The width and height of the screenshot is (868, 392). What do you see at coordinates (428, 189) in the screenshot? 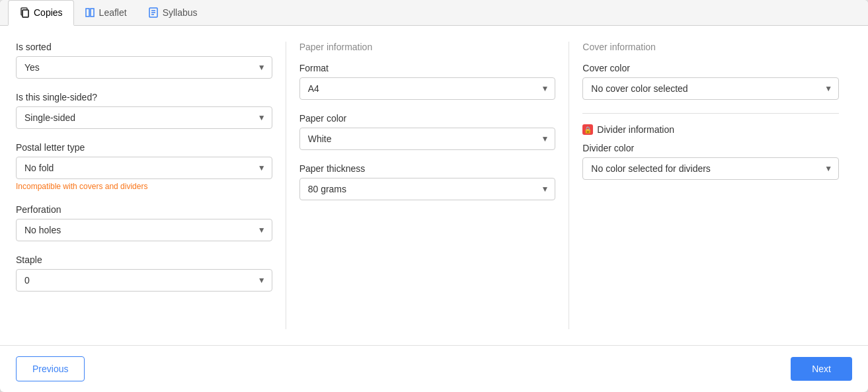
I see `paper-thickness-select-wrapper: 80 grams 90 grams 100 grams ▼` at bounding box center [428, 189].